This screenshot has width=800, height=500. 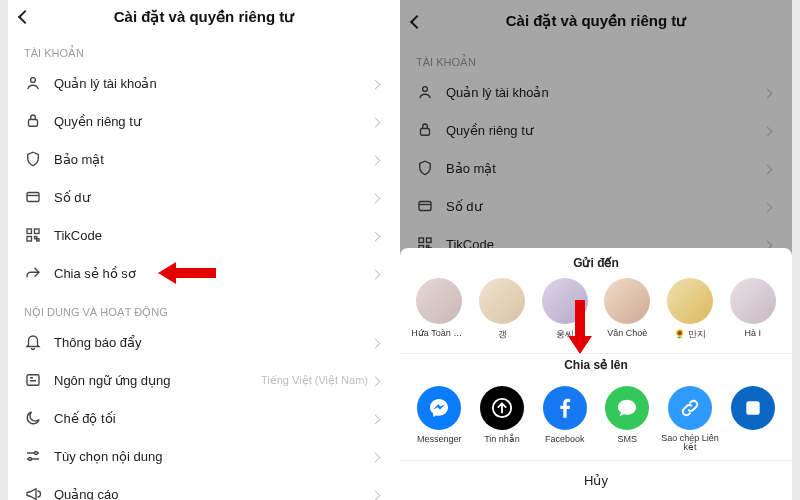 What do you see at coordinates (36, 418) in the screenshot?
I see `moon-icon` at bounding box center [36, 418].